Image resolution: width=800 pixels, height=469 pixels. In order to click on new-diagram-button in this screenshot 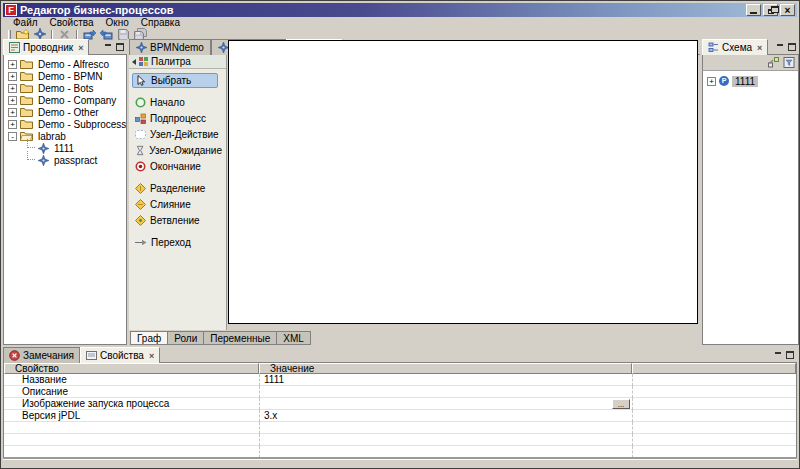, I will do `click(40, 34)`.